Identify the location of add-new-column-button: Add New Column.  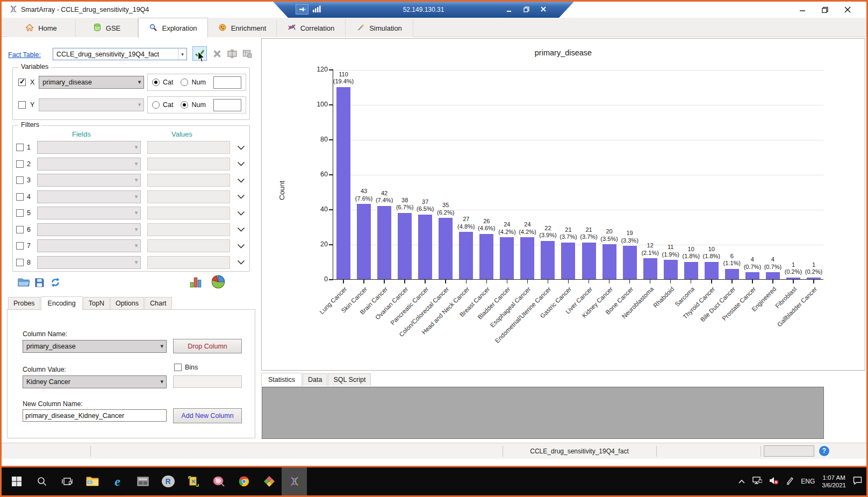
(207, 416).